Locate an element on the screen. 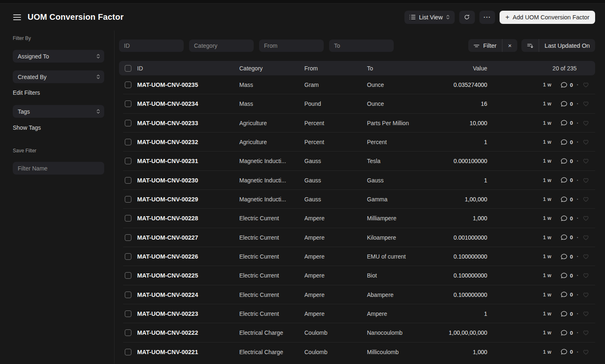 This screenshot has width=605, height=364. view-switcher-button: List View is located at coordinates (430, 17).